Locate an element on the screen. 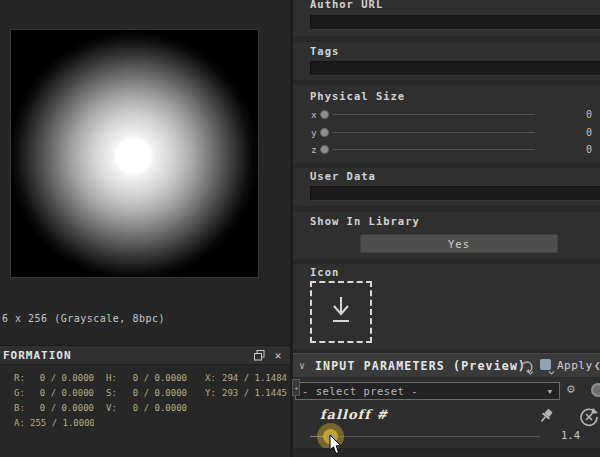  info-value-a: 255 / 1.0000 is located at coordinates (62, 423).